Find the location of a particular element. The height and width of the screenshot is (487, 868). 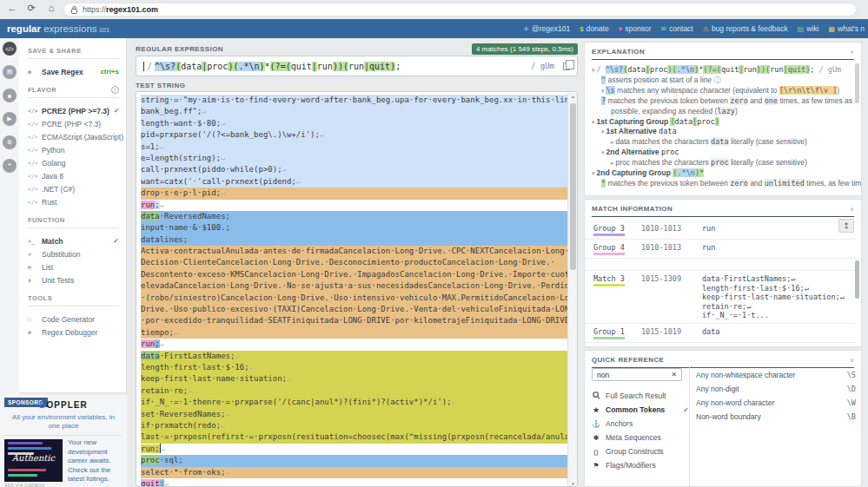

regex-editor-icon: </> is located at coordinates (10, 49).